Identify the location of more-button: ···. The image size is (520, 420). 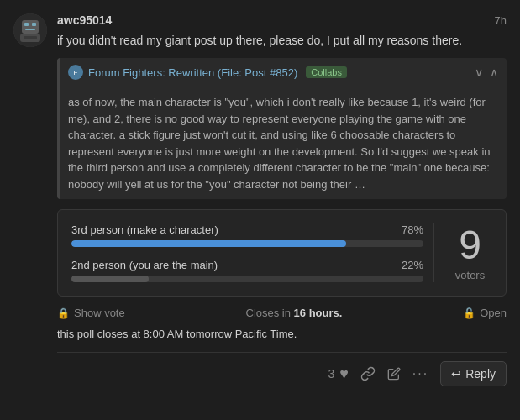
(420, 374).